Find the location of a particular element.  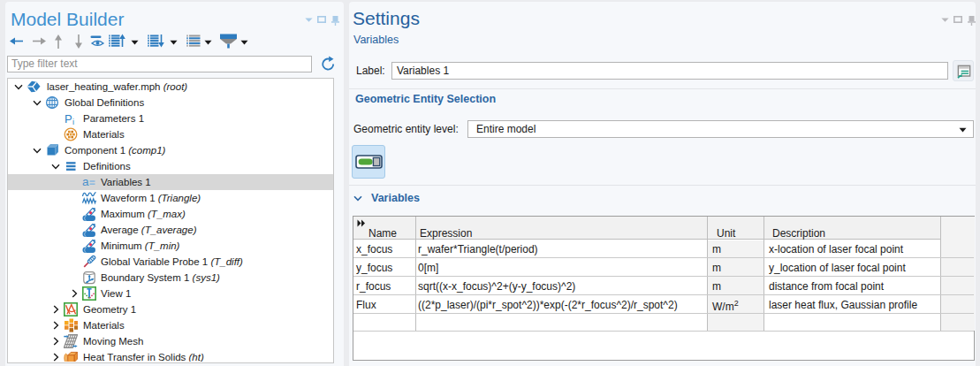

svg-text: a is located at coordinates (86, 182).